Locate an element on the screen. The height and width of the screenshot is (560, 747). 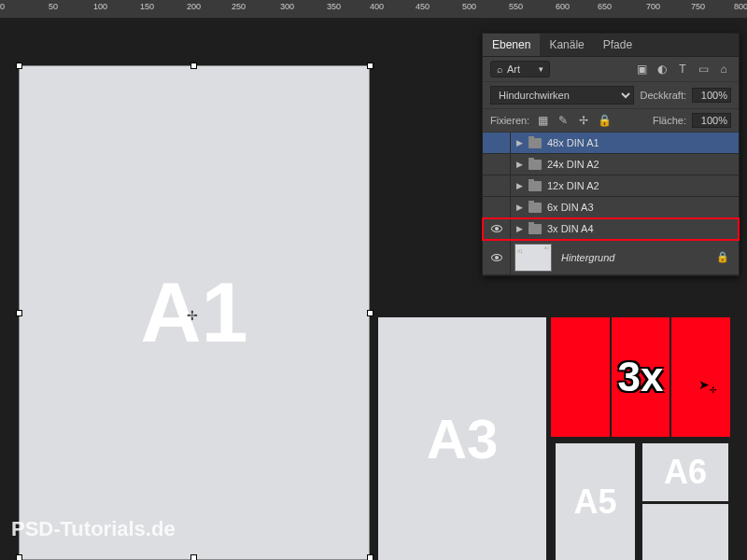
panel-tabs: Ebenen Kanäle Pfade is located at coordinates (611, 45).